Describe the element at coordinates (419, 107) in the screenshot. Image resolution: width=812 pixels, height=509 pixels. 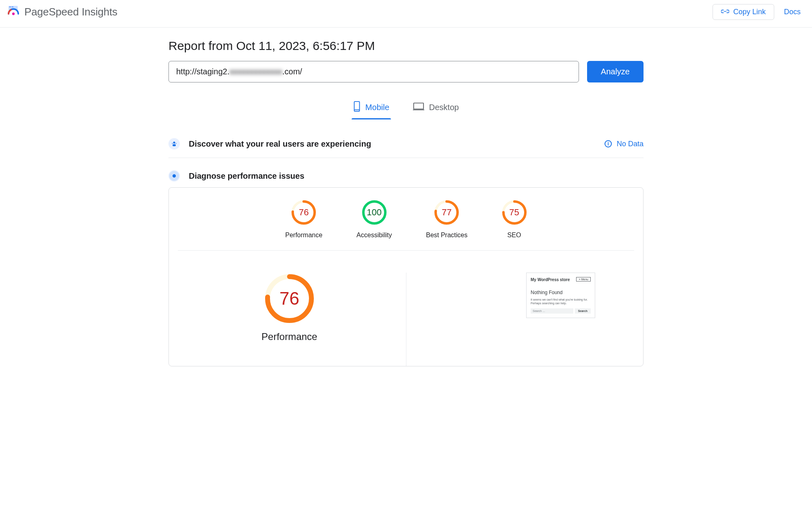
I see `desktop-icon` at that location.